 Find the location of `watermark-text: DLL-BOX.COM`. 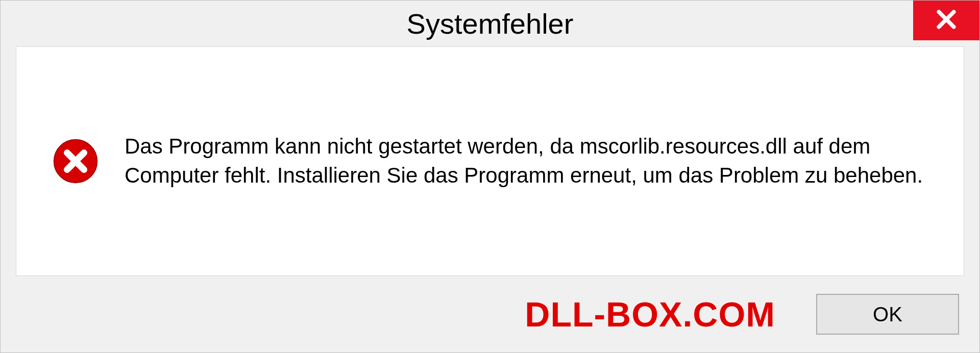

watermark-text: DLL-BOX.COM is located at coordinates (650, 314).